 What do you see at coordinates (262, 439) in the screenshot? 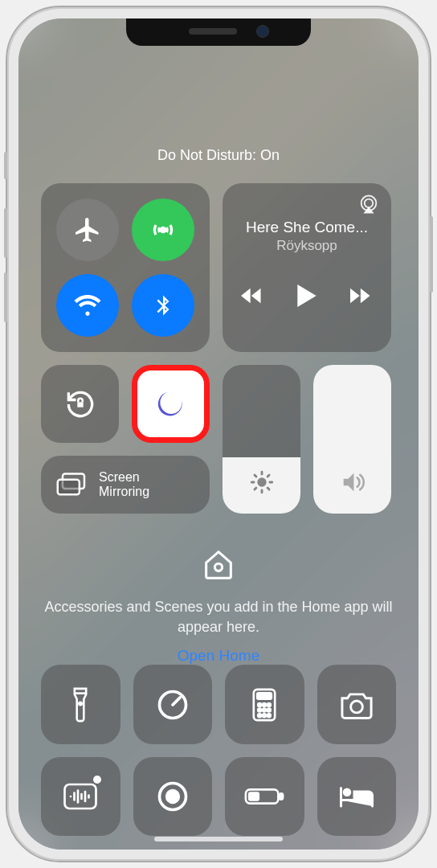
I see `brightness-slider` at bounding box center [262, 439].